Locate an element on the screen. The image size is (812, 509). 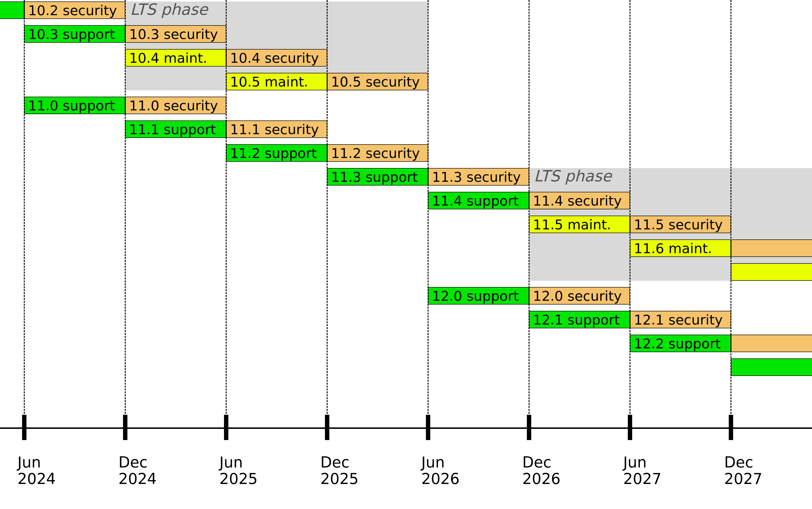
phase-label: 11.1 security is located at coordinates (274, 129).